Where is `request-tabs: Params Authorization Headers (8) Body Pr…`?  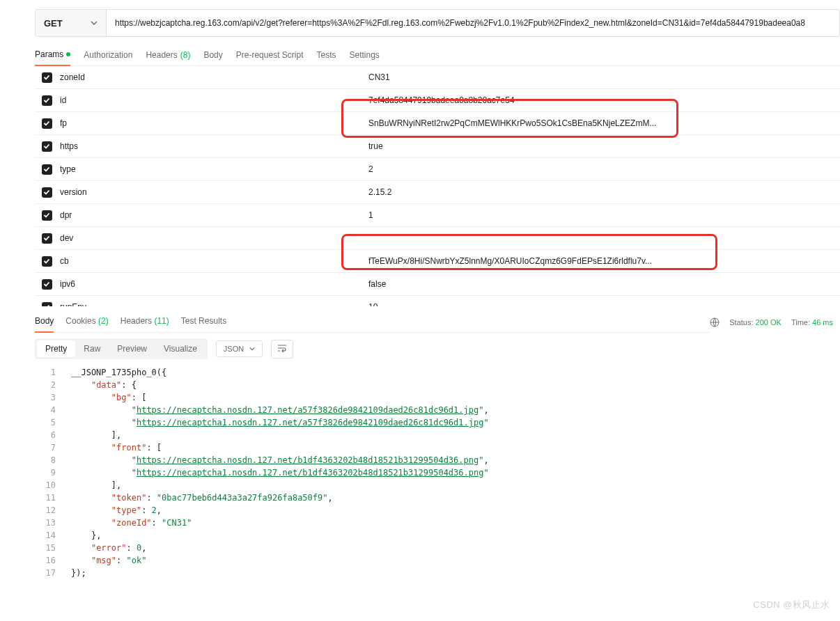
request-tabs: Params Authorization Headers (8) Body Pr… is located at coordinates (437, 56).